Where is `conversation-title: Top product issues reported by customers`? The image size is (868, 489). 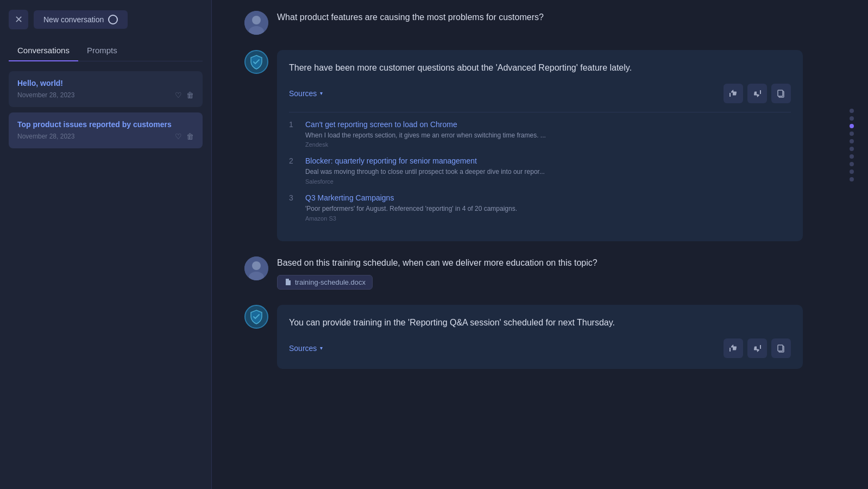 conversation-title: Top product issues reported by customers is located at coordinates (105, 124).